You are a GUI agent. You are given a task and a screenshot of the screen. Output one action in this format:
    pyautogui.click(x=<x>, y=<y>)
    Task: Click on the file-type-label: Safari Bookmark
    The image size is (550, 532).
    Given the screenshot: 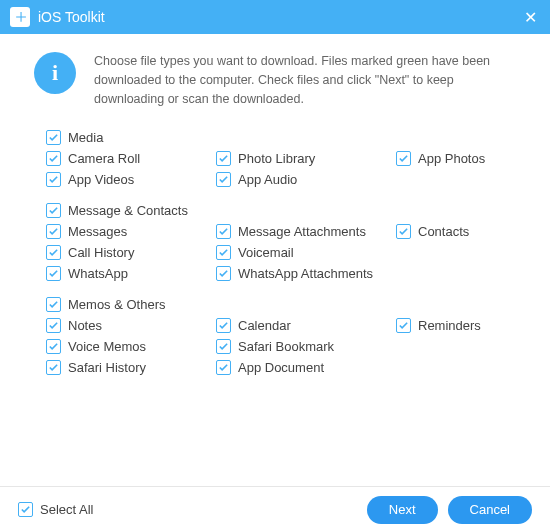 What is the action you would take?
    pyautogui.click(x=286, y=346)
    